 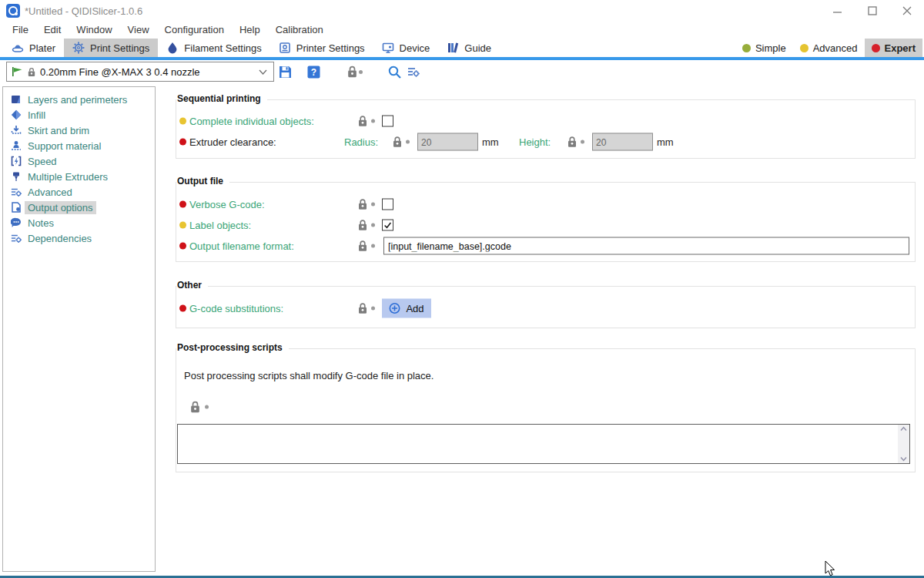 What do you see at coordinates (622, 142) in the screenshot?
I see `height-input` at bounding box center [622, 142].